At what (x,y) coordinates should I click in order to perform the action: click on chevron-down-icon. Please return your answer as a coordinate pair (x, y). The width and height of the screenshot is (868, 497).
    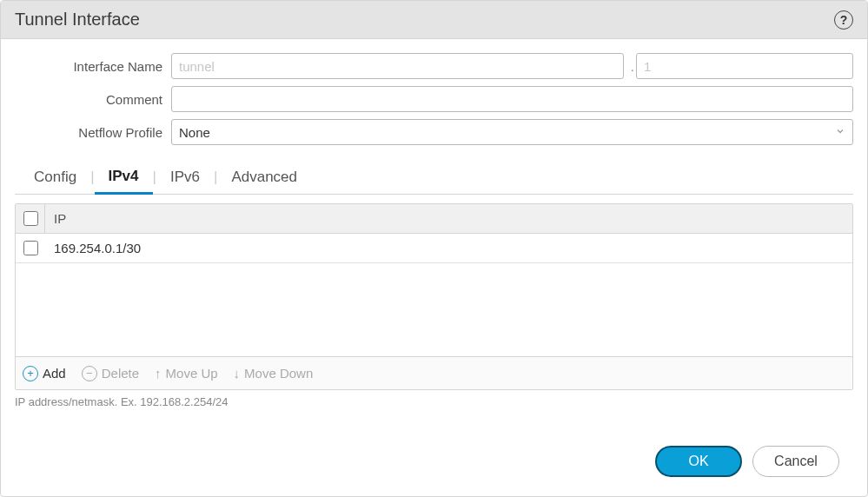
    Looking at the image, I should click on (840, 132).